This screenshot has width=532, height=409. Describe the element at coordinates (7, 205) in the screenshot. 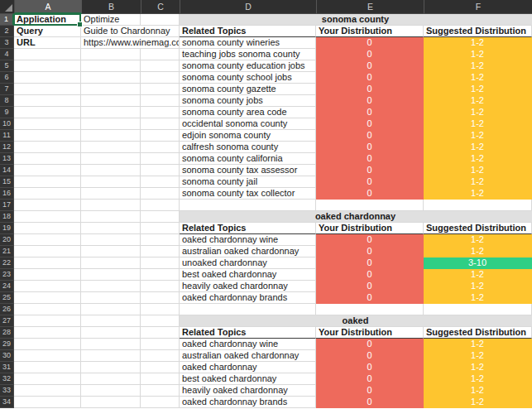

I see `row-header-17: 17` at that location.